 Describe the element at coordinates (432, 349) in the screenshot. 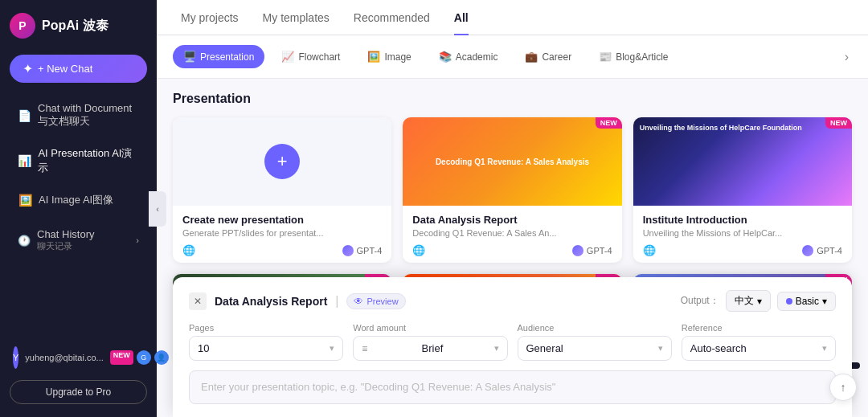

I see `word-amount-value: Brief` at that location.